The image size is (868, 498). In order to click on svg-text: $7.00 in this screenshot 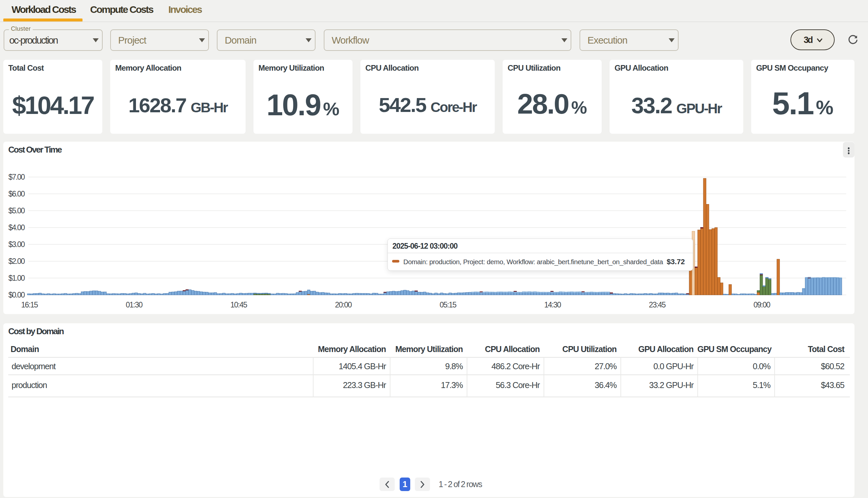, I will do `click(16, 177)`.